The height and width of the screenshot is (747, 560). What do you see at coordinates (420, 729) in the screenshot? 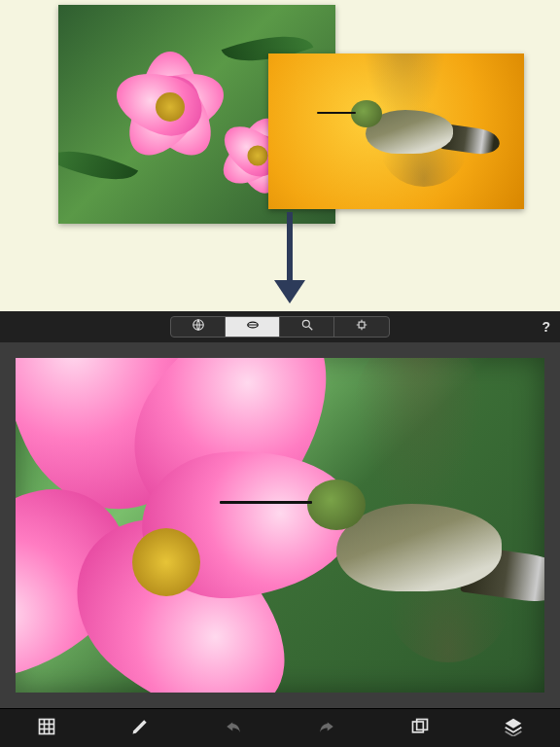
I see `compare-icon` at bounding box center [420, 729].